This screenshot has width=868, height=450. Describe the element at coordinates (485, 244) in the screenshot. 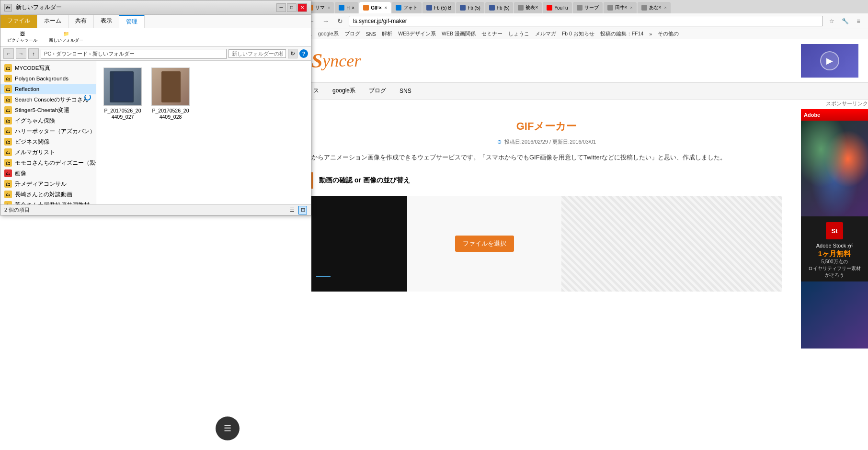

I see `file-select-button: ファイルを選択` at that location.